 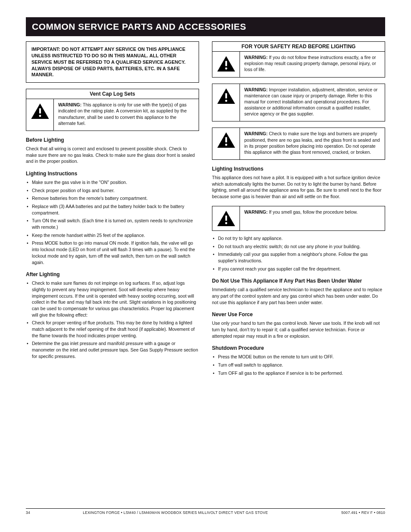 What do you see at coordinates (299, 330) in the screenshot?
I see `never-force-para: Use only your hand to turn the gas contr…` at bounding box center [299, 330].